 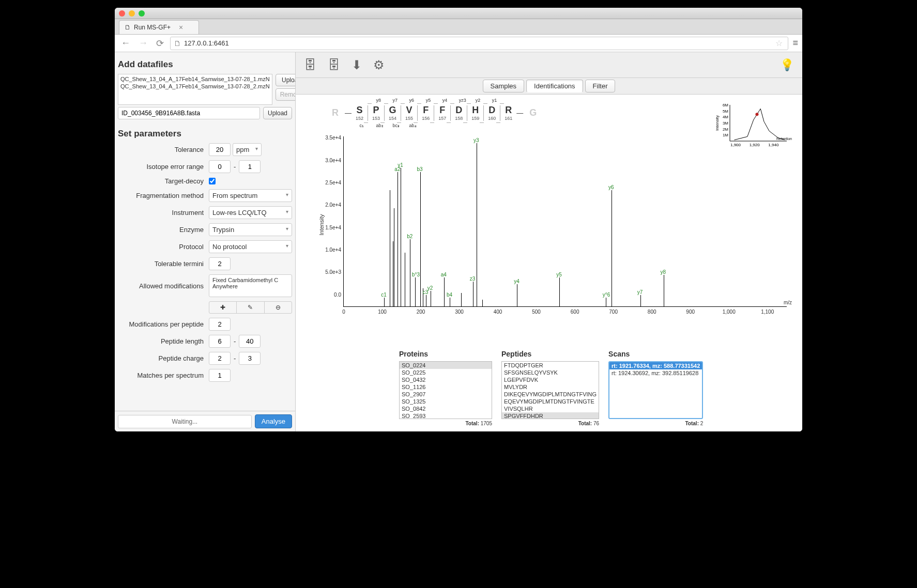 What do you see at coordinates (205, 65) in the screenshot?
I see `add-datafiles-heading: Add datafiles` at bounding box center [205, 65].